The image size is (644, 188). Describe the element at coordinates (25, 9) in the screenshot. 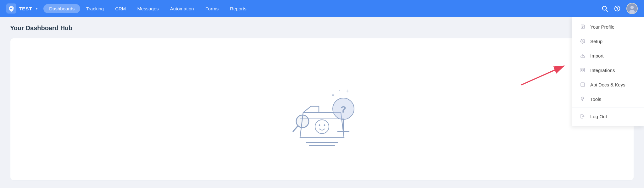

I see `app-name: TEST` at that location.